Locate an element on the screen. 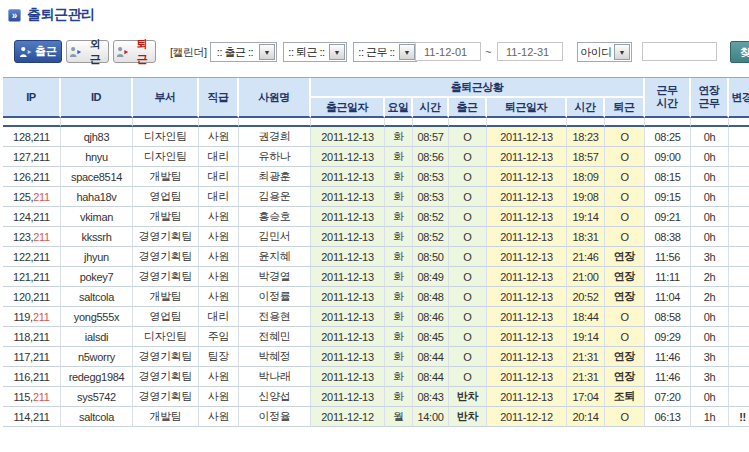 The image size is (749, 452). cell-in-time: 08:53 is located at coordinates (431, 197).